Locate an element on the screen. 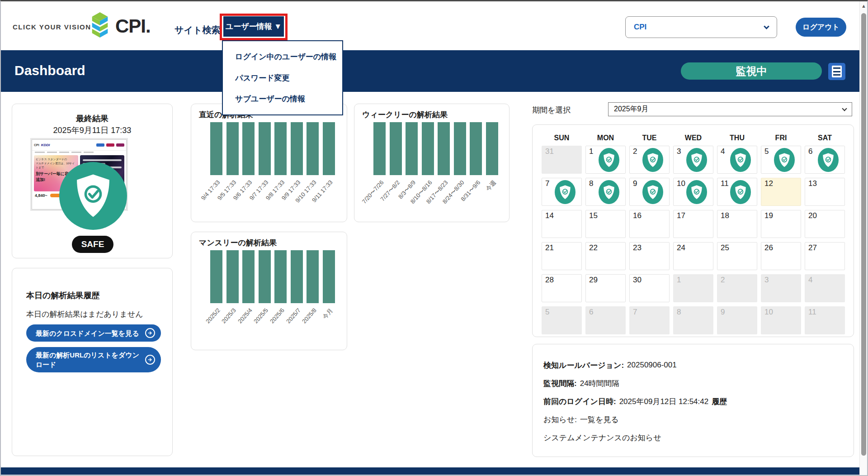 The image size is (868, 476). monitoring-status-button: 監視中 is located at coordinates (751, 71).